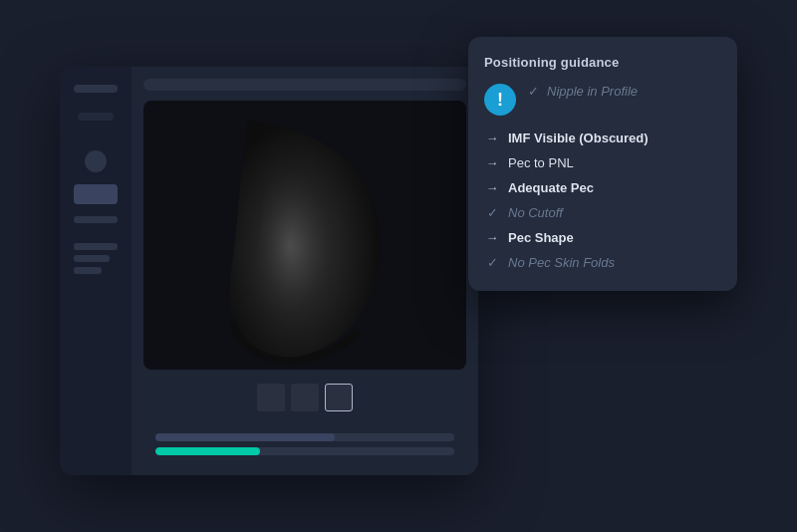 This screenshot has height=532, width=797. Describe the element at coordinates (492, 187) in the screenshot. I see `arrow-icon-adequate: →` at that location.